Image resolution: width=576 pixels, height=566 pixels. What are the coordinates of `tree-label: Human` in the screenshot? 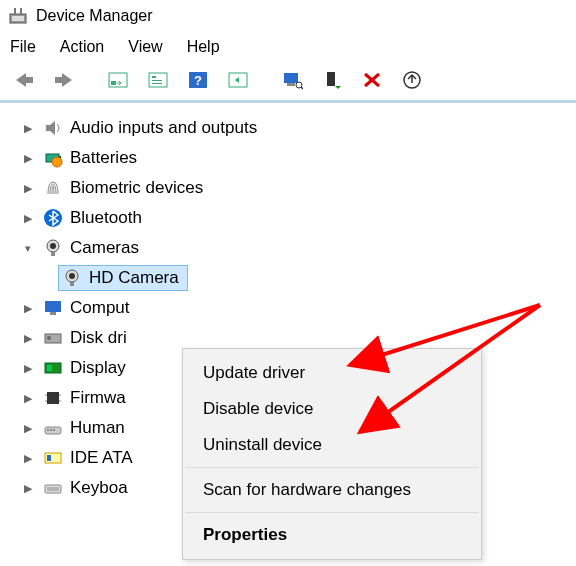 It's located at (98, 428).